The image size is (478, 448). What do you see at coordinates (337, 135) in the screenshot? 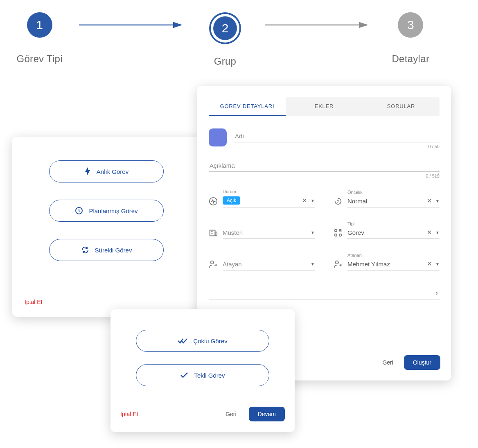
I see `name-field` at bounding box center [337, 135].